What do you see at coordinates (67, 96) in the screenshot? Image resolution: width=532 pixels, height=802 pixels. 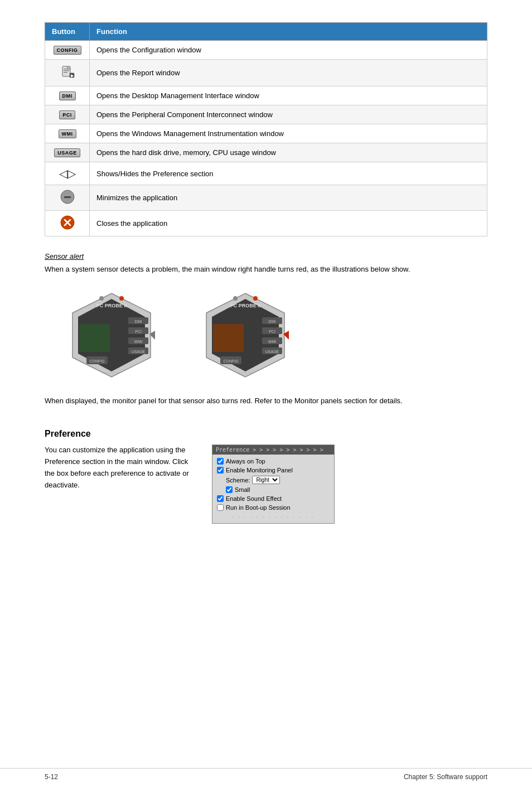 I see `button-cell: DMI` at bounding box center [67, 96].